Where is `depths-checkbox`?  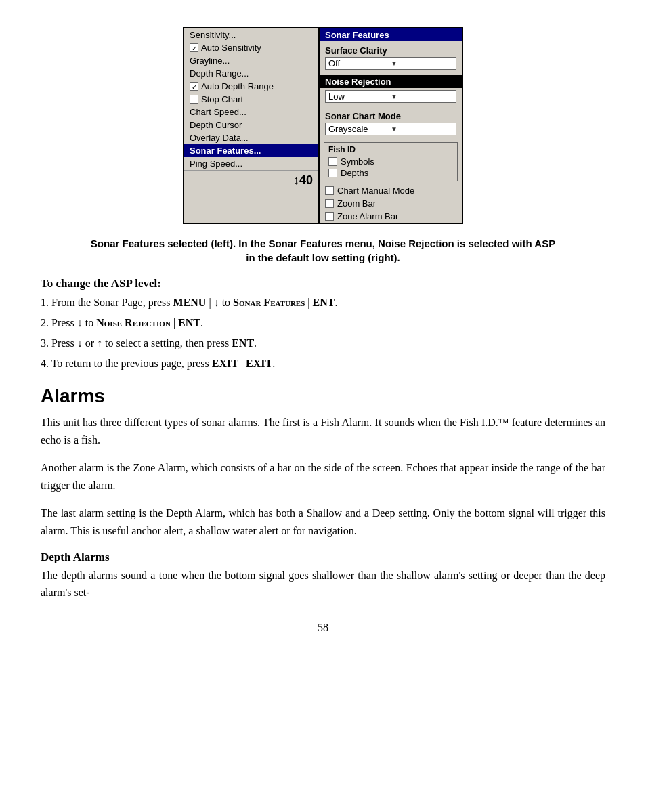
depths-checkbox is located at coordinates (333, 173).